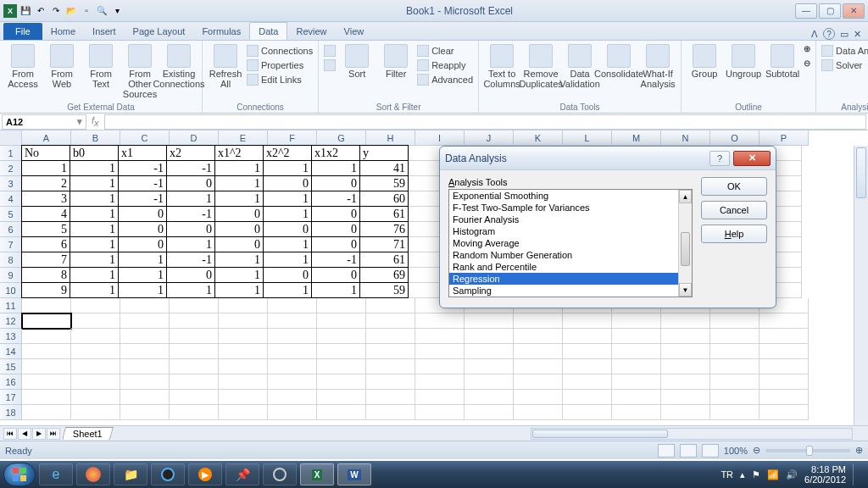 The width and height of the screenshot is (868, 488). I want to click on undo-icon: ↶, so click(41, 11).